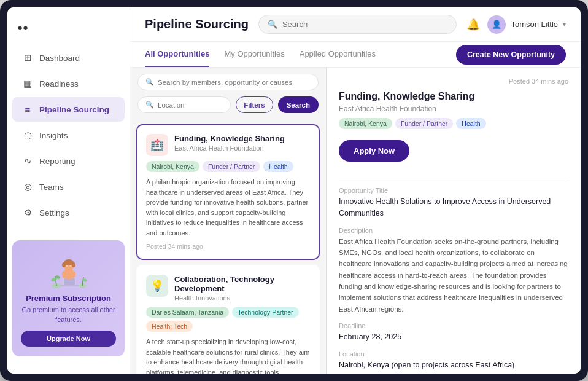 The height and width of the screenshot is (381, 588). Describe the element at coordinates (69, 270) in the screenshot. I see `premium-illustration` at that location.